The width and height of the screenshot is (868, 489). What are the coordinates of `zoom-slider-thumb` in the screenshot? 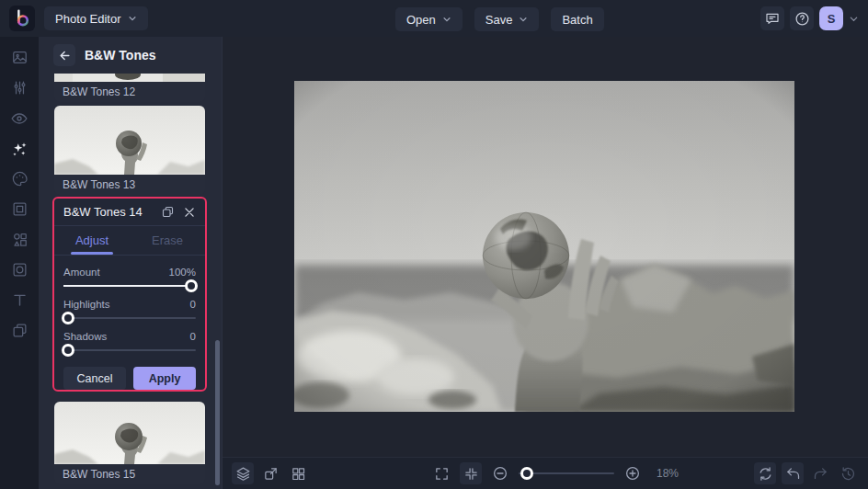 It's located at (527, 473).